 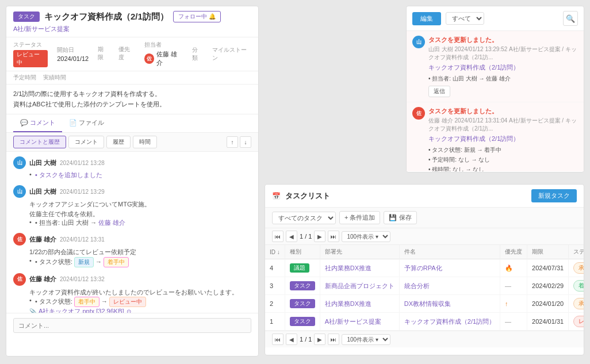 What do you see at coordinates (503, 78) in the screenshot?
I see `bullet-item: • 担当者: 山田 大樹 → 佐藤 雄介` at bounding box center [503, 78].